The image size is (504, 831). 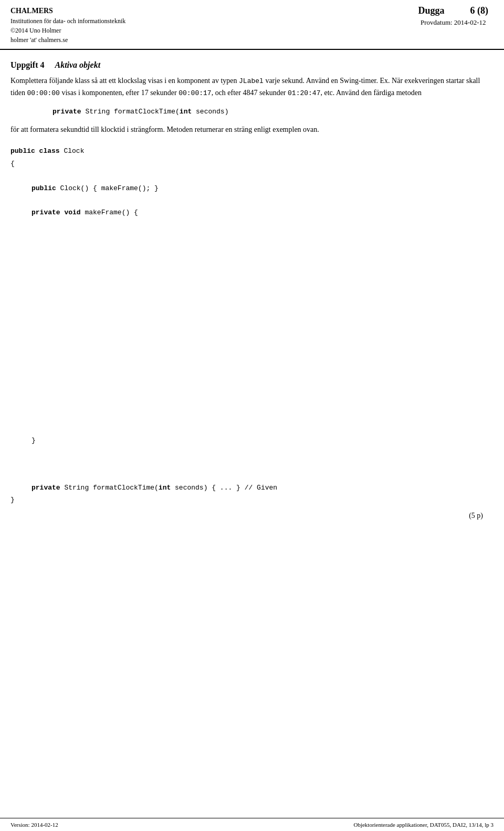 I want to click on date-value: 2014-02-12, so click(x=470, y=22).